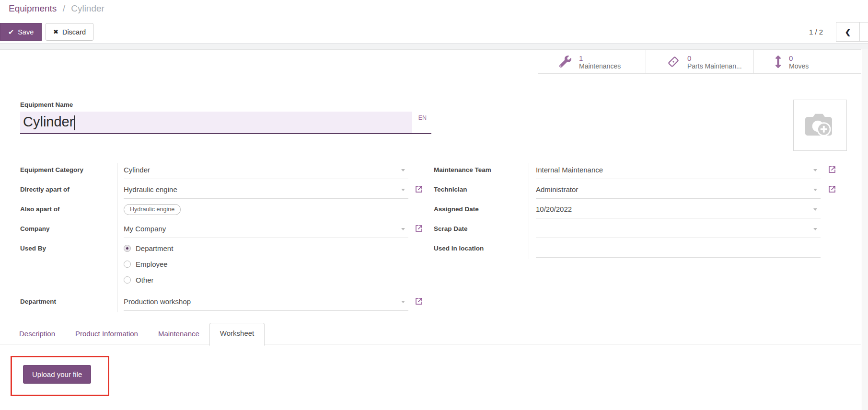 Image resolution: width=868 pixels, height=410 pixels. What do you see at coordinates (57, 9) in the screenshot?
I see `breadcrumb: Equipments / Cylinder` at bounding box center [57, 9].